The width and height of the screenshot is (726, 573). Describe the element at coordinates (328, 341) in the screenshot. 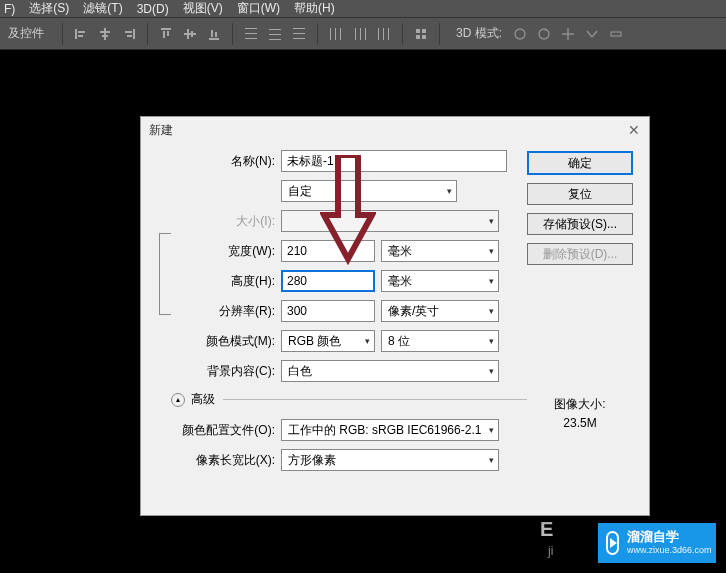

I see `color-mode-select: RGB 颜色▾` at that location.